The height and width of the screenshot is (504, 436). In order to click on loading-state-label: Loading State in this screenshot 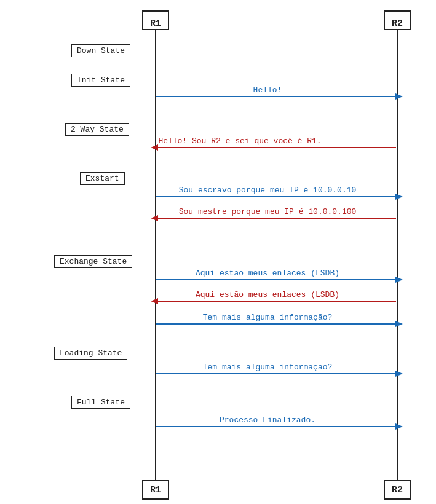, I will do `click(91, 353)`.